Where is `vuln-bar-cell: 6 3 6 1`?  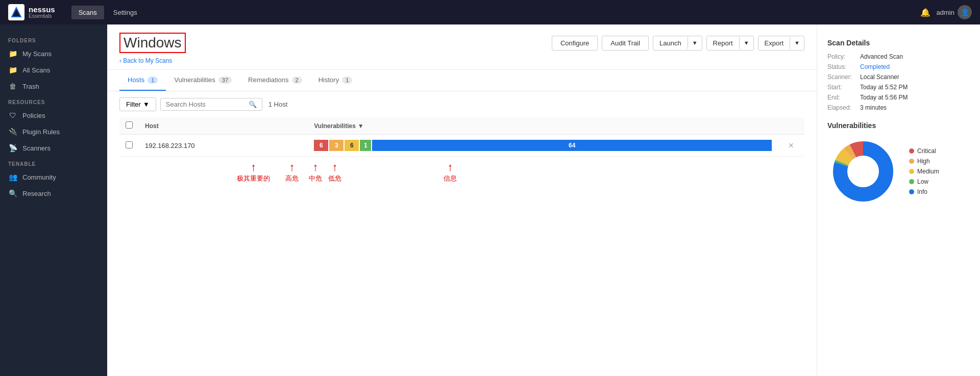
vuln-bar-cell: 6 3 6 1 is located at coordinates (543, 146).